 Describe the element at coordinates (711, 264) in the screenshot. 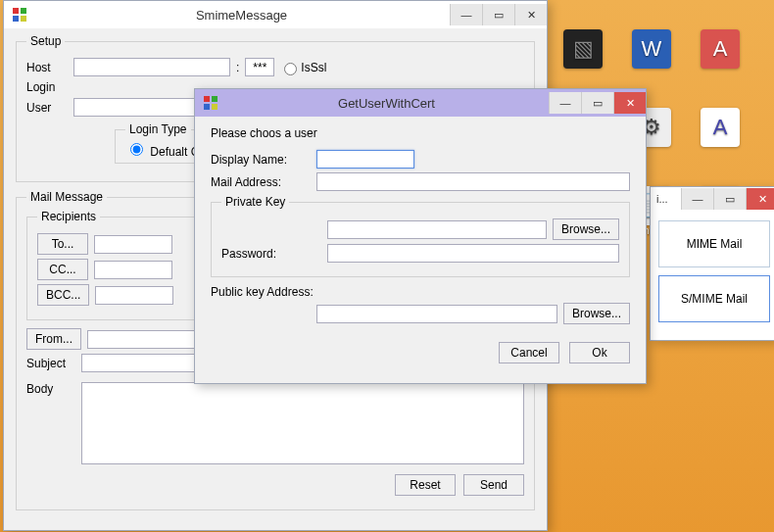

I see `side-panel-window: i... — ▭ ✕ MIME Mail S/MIME Mail` at that location.